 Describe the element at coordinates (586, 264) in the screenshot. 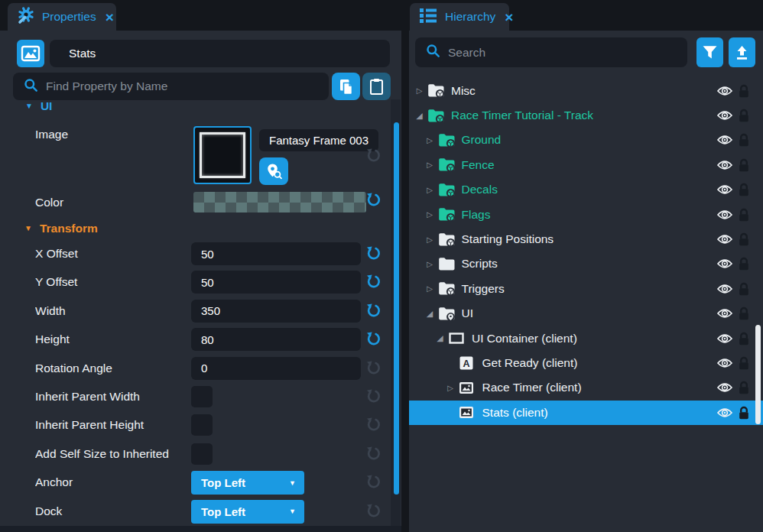

I see `tree-row-scripts: ▷Scripts` at that location.